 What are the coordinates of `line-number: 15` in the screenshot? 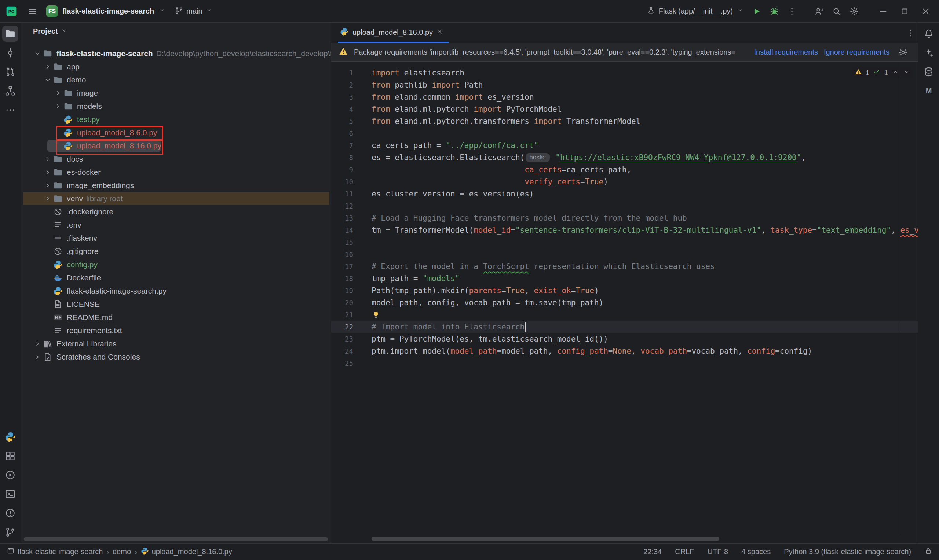 It's located at (347, 242).